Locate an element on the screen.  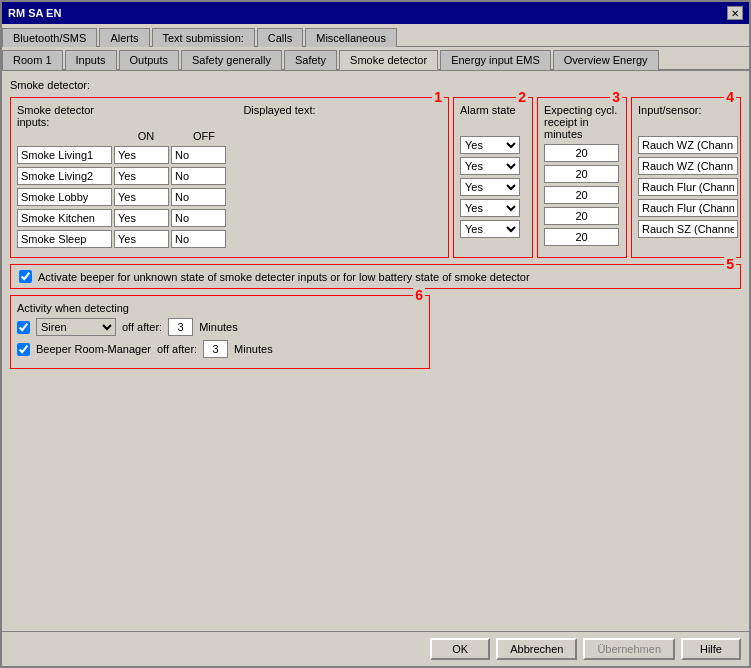
section4-number: 4 is located at coordinates (730, 97).